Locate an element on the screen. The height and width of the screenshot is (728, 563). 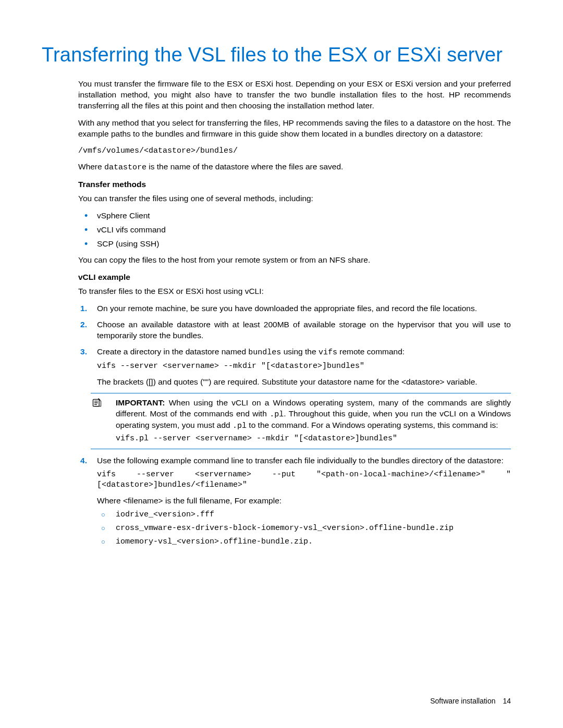
step-text: Choose an available datastore with at le… is located at coordinates (304, 330).